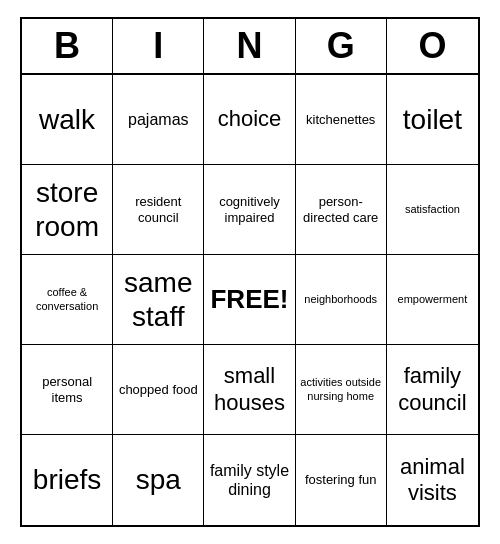 Image resolution: width=500 pixels, height=544 pixels. What do you see at coordinates (342, 46) in the screenshot?
I see `header-g: G` at bounding box center [342, 46].